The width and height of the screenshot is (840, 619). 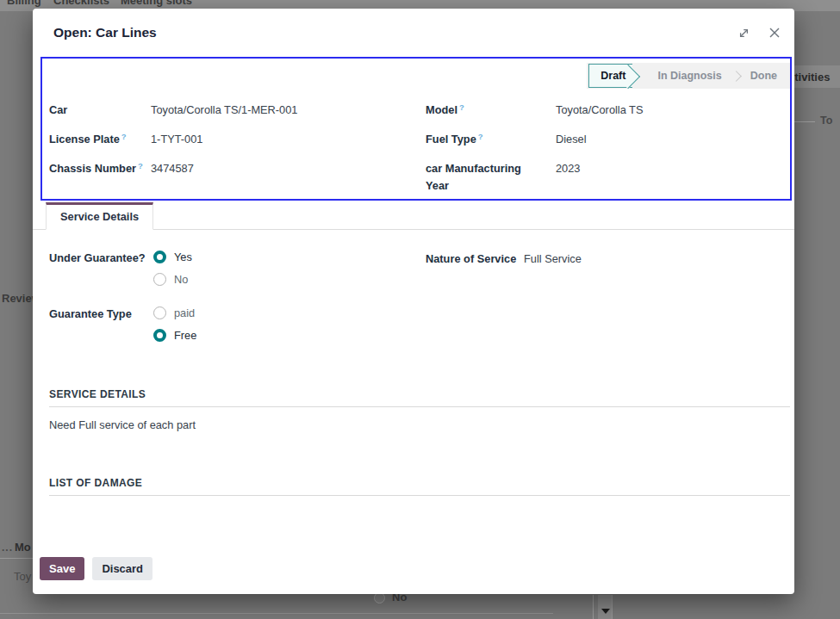 I want to click on today-hint: To, so click(x=826, y=121).